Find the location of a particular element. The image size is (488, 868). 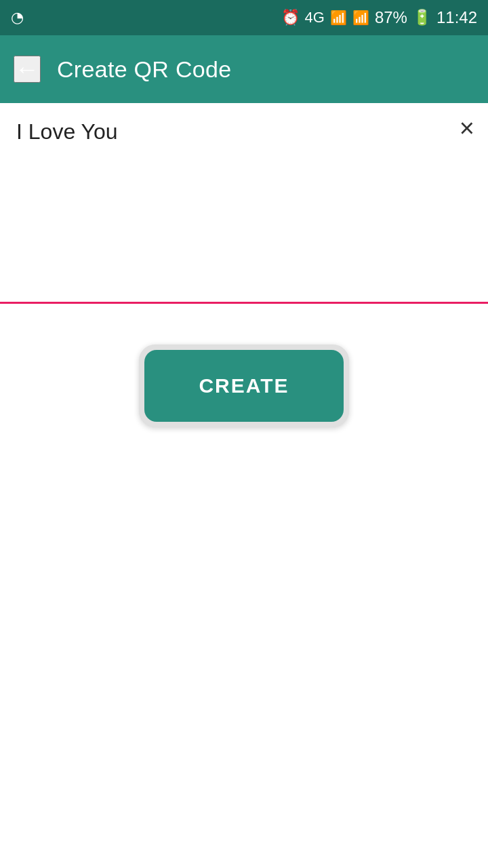

status-bar-left: ◔ is located at coordinates (18, 18).